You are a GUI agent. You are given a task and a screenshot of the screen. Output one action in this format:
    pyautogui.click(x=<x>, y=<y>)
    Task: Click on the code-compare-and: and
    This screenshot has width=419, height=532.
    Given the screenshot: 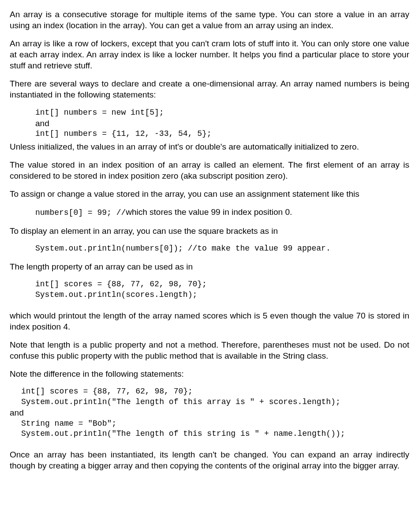 What is the action you would take?
    pyautogui.click(x=210, y=413)
    